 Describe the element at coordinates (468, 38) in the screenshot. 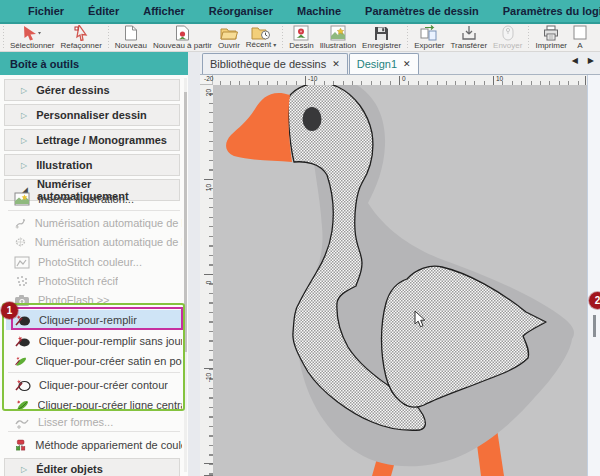

I see `transfer-button: Transférer` at that location.